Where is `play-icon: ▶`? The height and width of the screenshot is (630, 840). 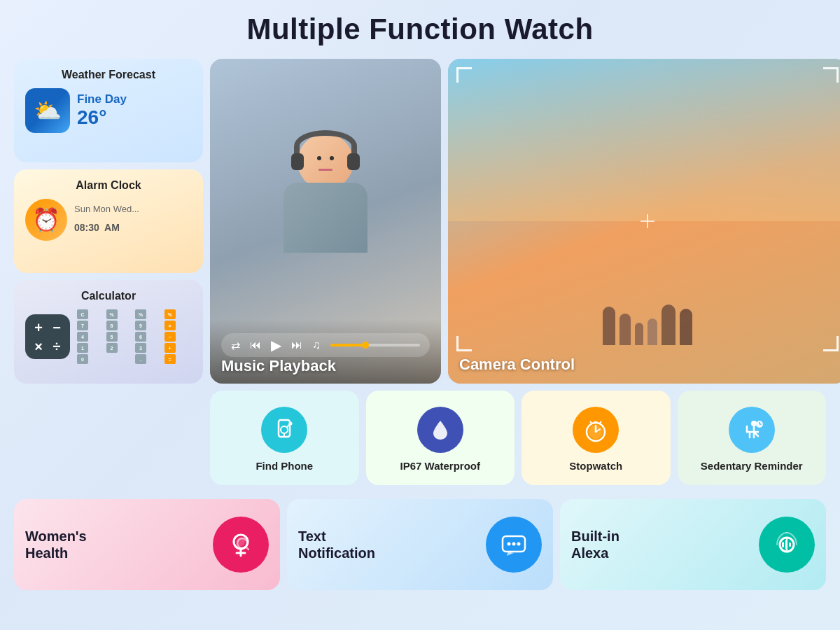
play-icon: ▶ is located at coordinates (276, 345).